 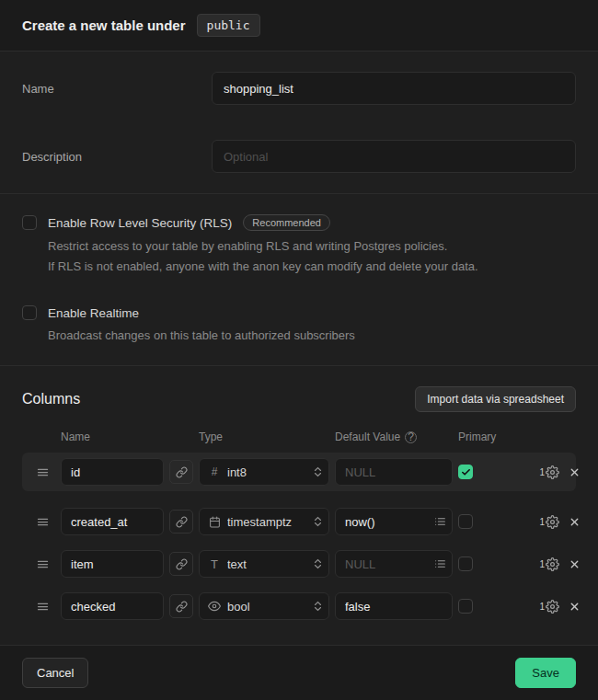 What do you see at coordinates (29, 223) in the screenshot?
I see `rls-checkbox` at bounding box center [29, 223].